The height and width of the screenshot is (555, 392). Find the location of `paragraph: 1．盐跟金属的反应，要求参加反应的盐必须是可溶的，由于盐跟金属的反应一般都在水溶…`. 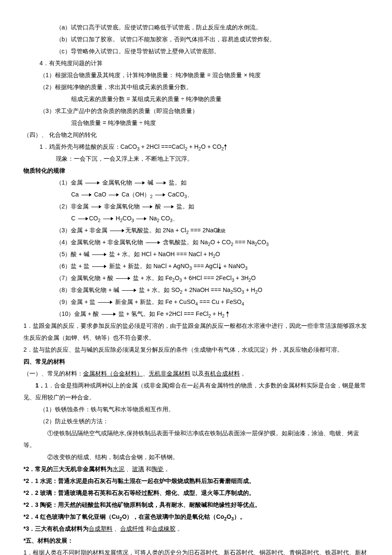

paragraph: 1．盐跟金属的反应，要求参加反应的盐必须是可溶的，由于盐跟金属的反应一般都在水溶… is located at coordinates (196, 332).